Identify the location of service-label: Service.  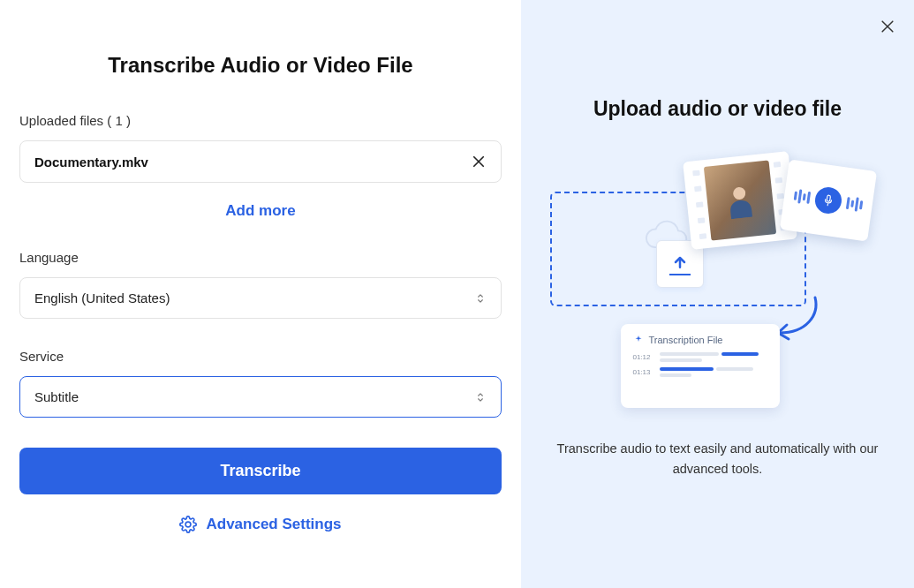
(261, 357).